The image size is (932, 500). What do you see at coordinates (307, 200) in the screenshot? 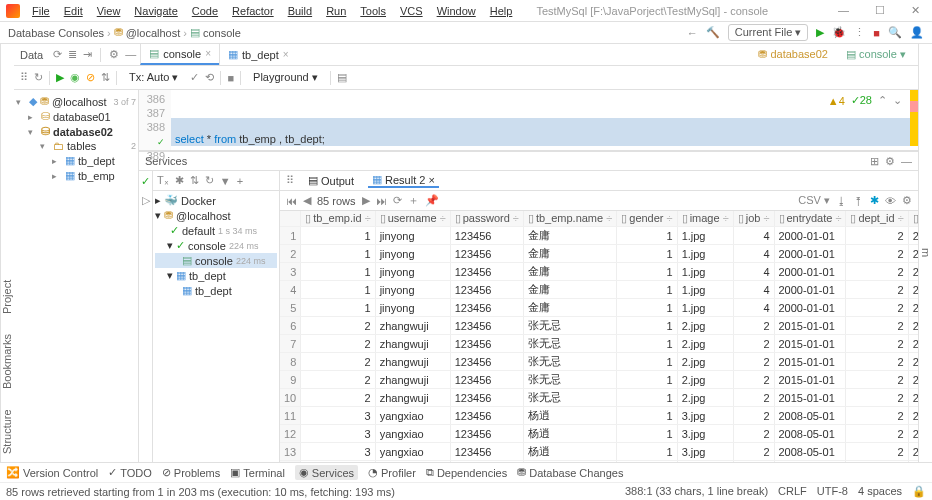
I see `prev-page-icon: ◀` at bounding box center [307, 200].